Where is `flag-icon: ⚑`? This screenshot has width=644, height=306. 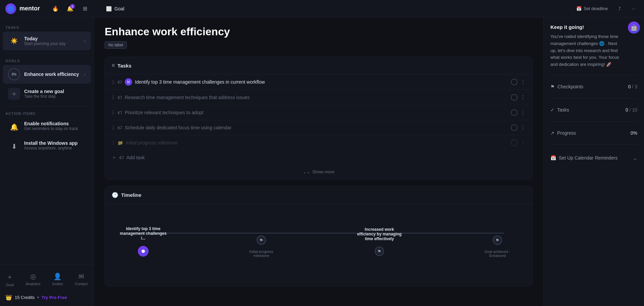
flag-icon: ⚑ is located at coordinates (553, 87).